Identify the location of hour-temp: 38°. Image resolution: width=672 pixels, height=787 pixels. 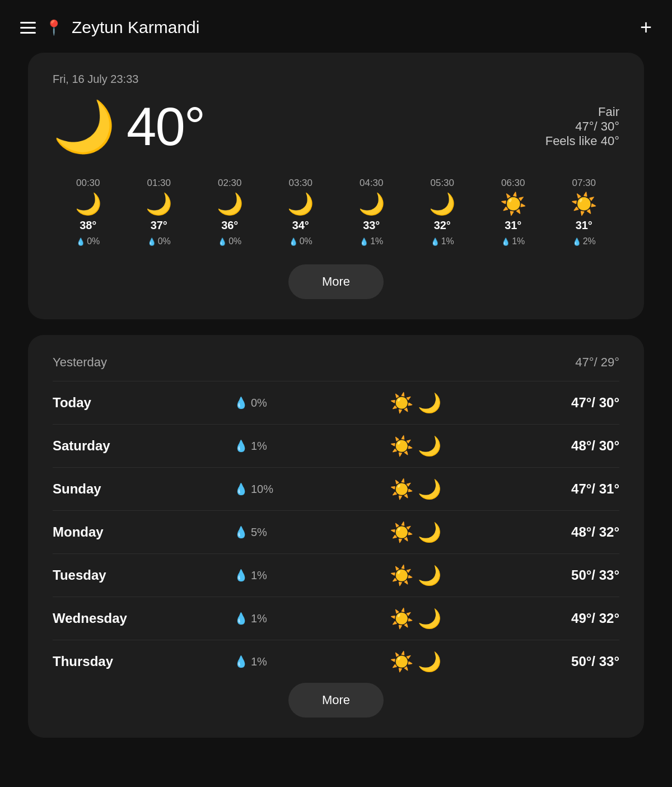
(88, 225).